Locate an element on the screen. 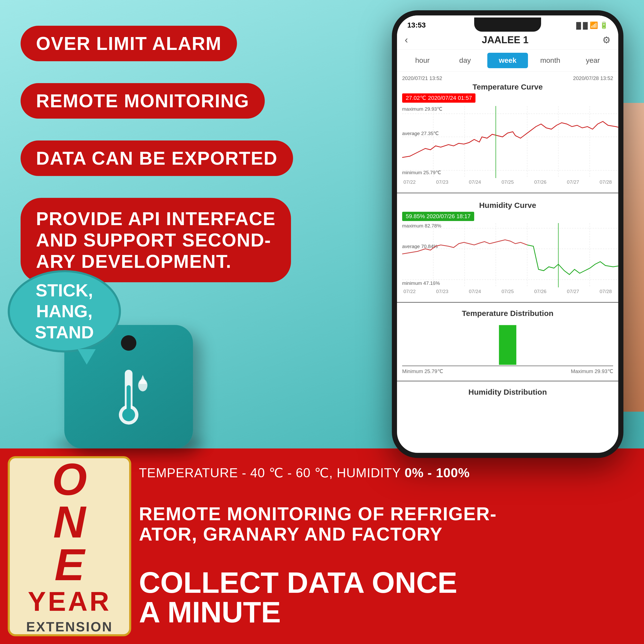  tab-month: month is located at coordinates (550, 61).